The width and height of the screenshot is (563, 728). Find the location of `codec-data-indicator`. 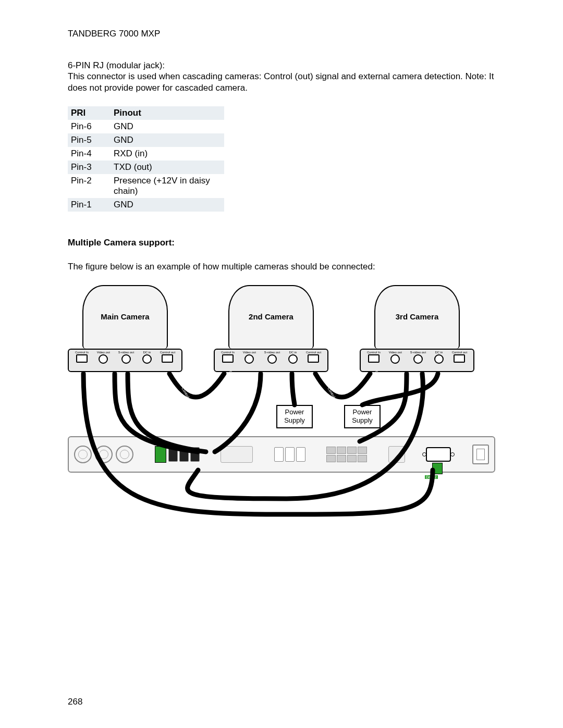

codec-data-indicator is located at coordinates (437, 468).